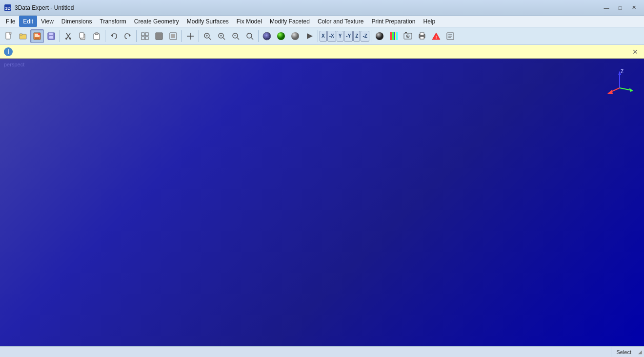 This screenshot has width=644, height=357. Describe the element at coordinates (39, 8) in the screenshot. I see `title-left: 3D 3Data Expert - Untitled` at that location.